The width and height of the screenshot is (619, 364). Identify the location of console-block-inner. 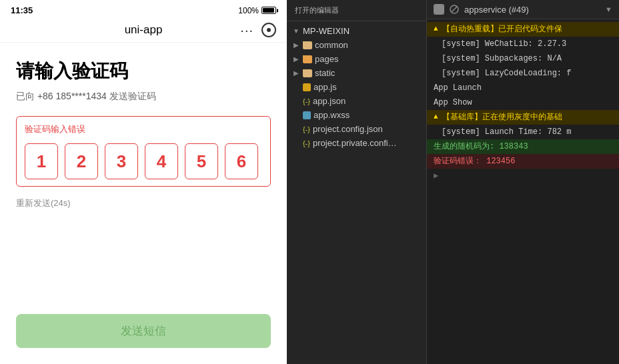
(439, 9).